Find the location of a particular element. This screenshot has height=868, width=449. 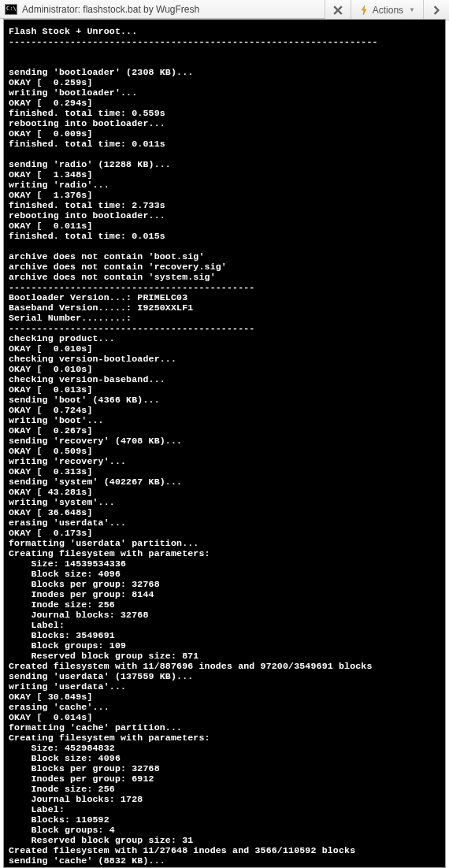

chevron-right-icon is located at coordinates (436, 10).